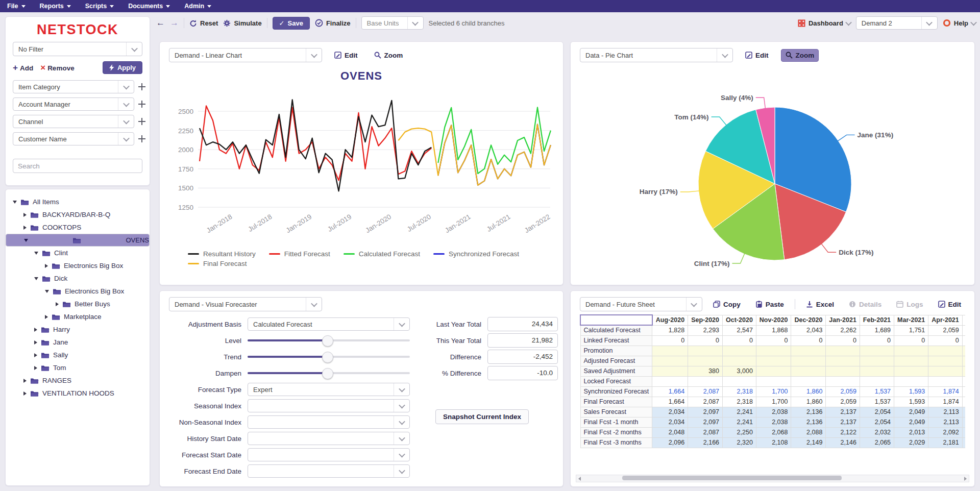  What do you see at coordinates (773, 381) in the screenshot?
I see `future-sheet-table: Aug-2020Sep-2020Oct-2020Nov-2020Dec-2020…` at bounding box center [773, 381].